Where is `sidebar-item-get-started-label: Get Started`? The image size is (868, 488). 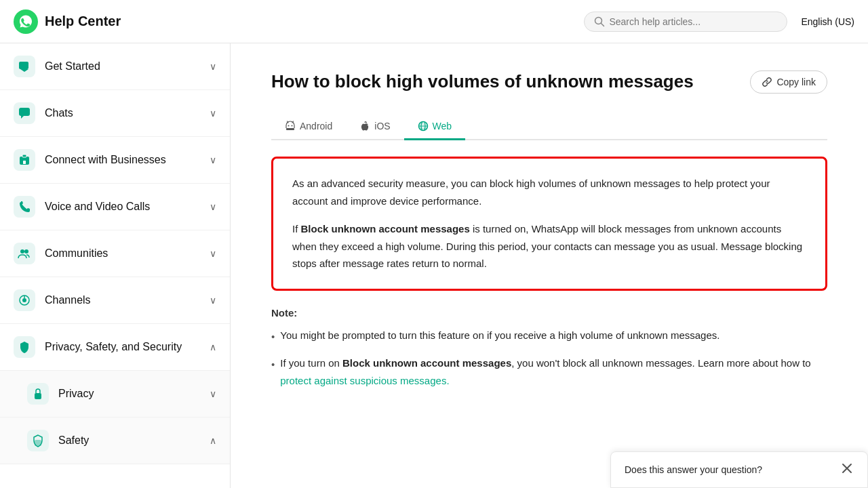
sidebar-item-get-started-label: Get Started is located at coordinates (73, 66).